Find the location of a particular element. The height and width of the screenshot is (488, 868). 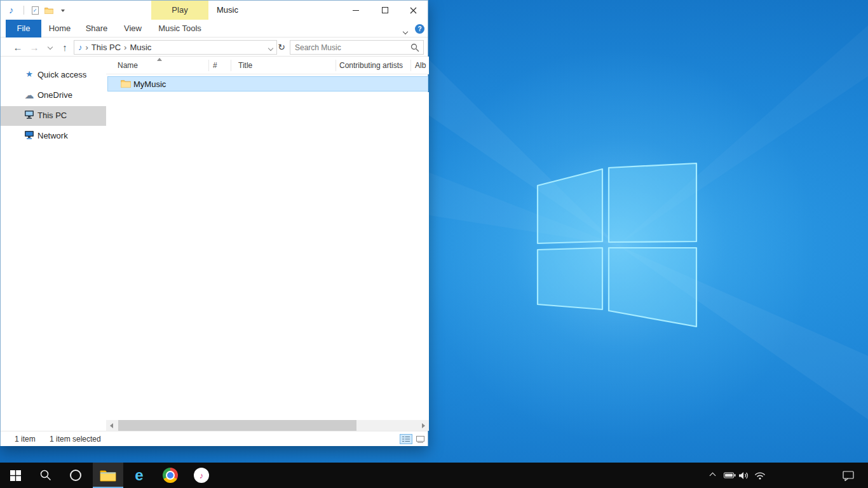

sidebar-item-label: OneDrive is located at coordinates (55, 95).